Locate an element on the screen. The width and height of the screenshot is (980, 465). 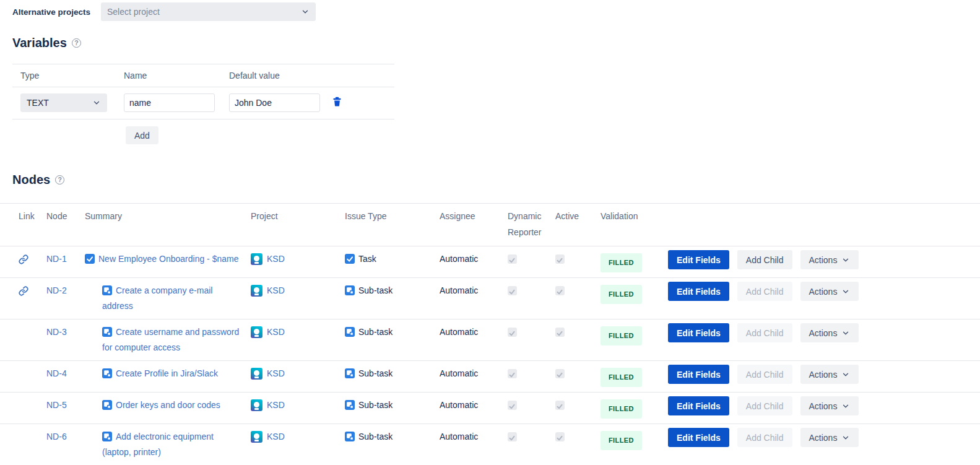
variable-row: TEXT is located at coordinates (203, 103).